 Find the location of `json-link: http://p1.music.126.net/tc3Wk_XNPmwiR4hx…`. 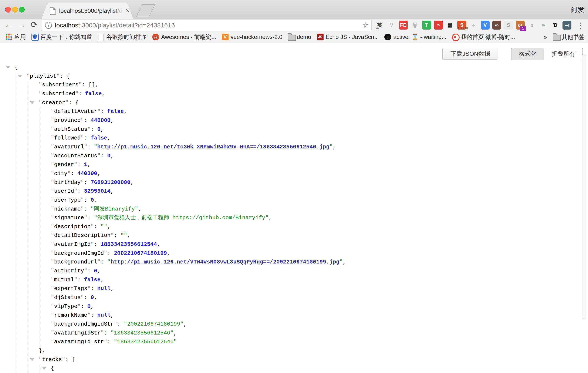

json-link: http://p1.music.126.net/tc3Wk_XNPmwiR4hx… is located at coordinates (213, 147).